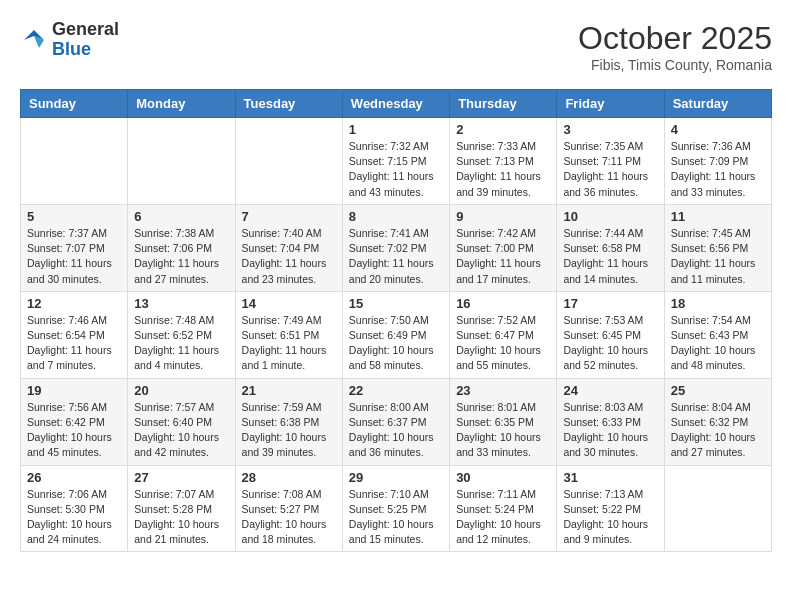 Image resolution: width=792 pixels, height=612 pixels. I want to click on day-number: 11, so click(718, 216).